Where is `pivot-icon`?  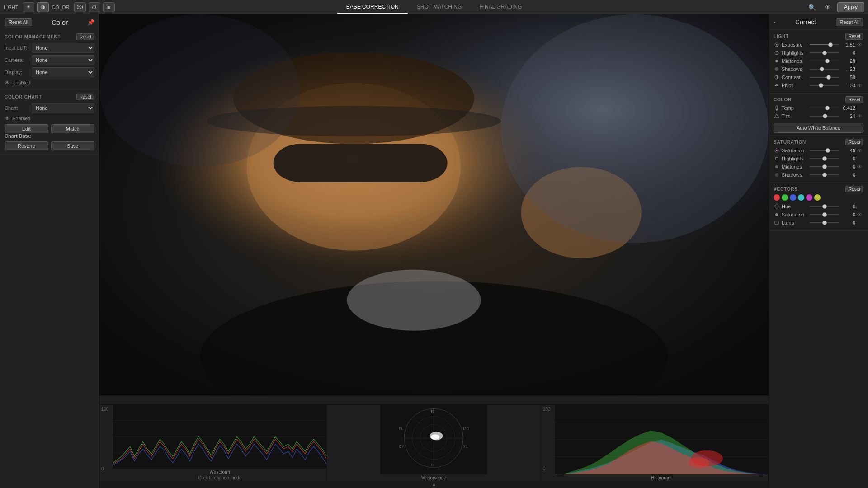 pivot-icon is located at coordinates (777, 85).